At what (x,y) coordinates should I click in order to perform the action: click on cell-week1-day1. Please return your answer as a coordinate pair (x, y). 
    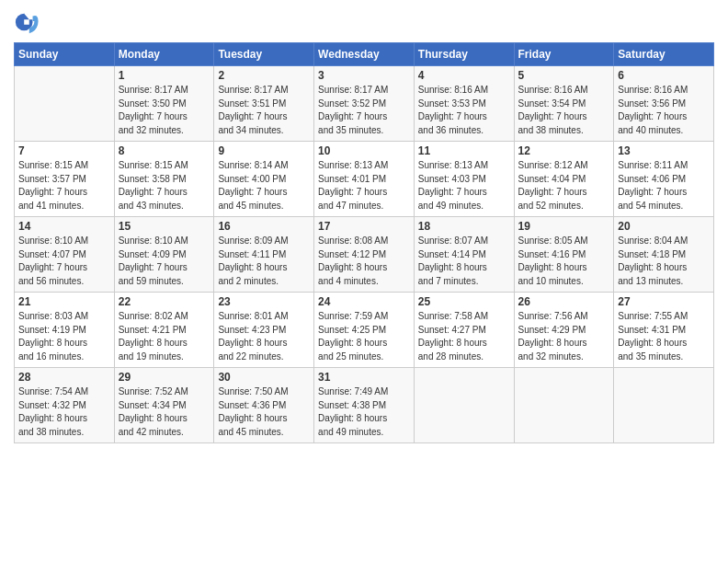
    Looking at the image, I should click on (64, 104).